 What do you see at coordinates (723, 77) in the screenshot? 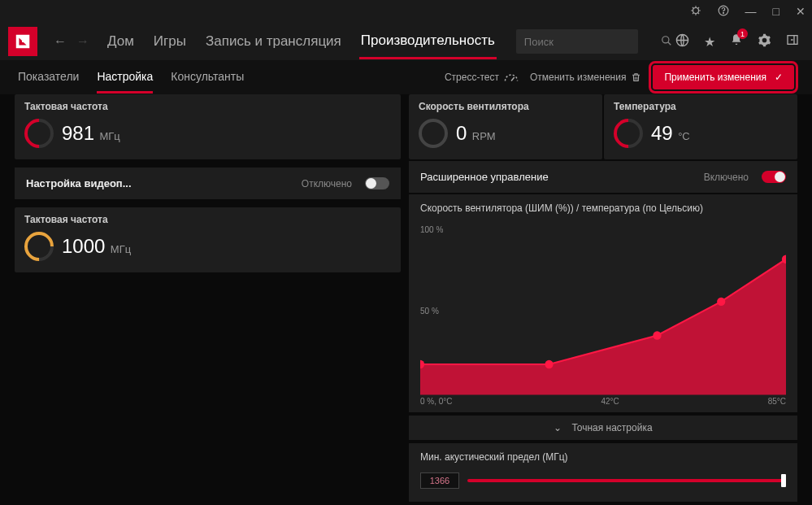
I see `apply-button: Применить изменения ✓` at bounding box center [723, 77].